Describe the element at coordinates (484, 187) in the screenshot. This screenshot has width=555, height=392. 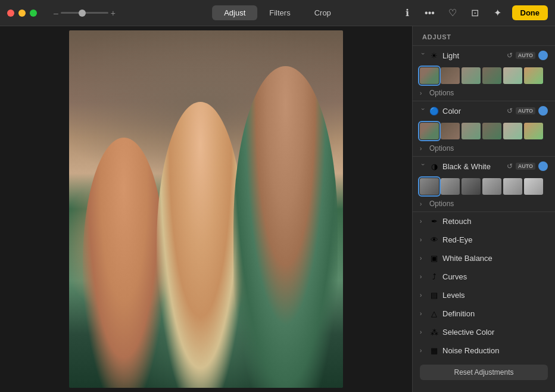
I see `bw-thumbs` at that location.